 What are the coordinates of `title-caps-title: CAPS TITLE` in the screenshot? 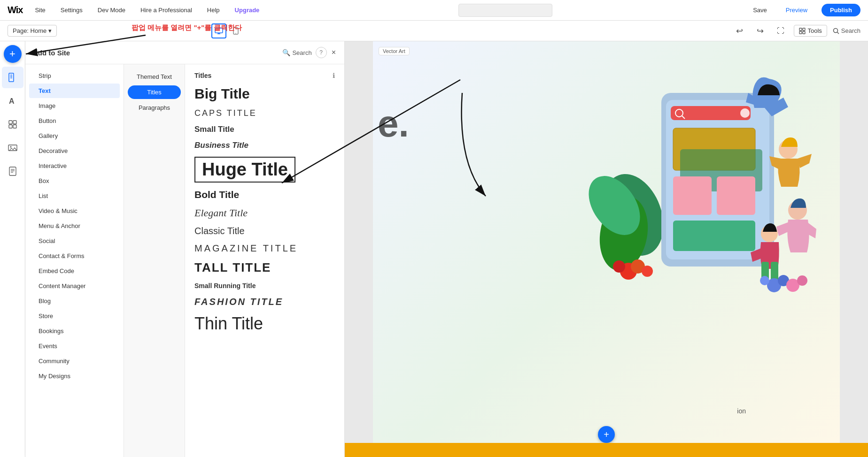 It's located at (265, 114).